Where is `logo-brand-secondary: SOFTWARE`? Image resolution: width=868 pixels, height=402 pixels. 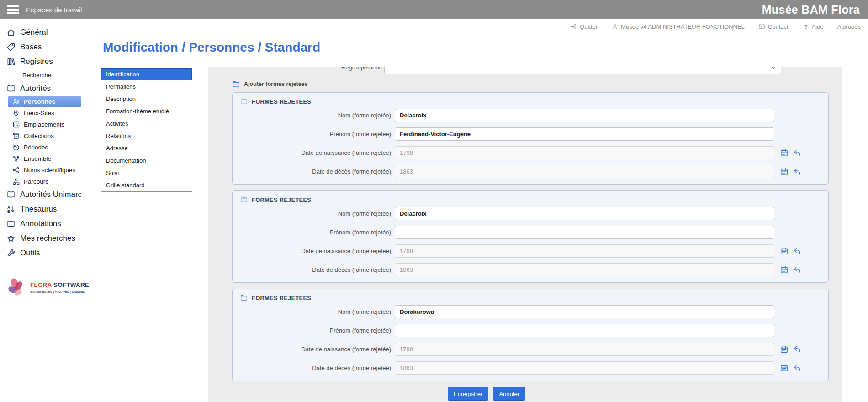 logo-brand-secondary: SOFTWARE is located at coordinates (71, 285).